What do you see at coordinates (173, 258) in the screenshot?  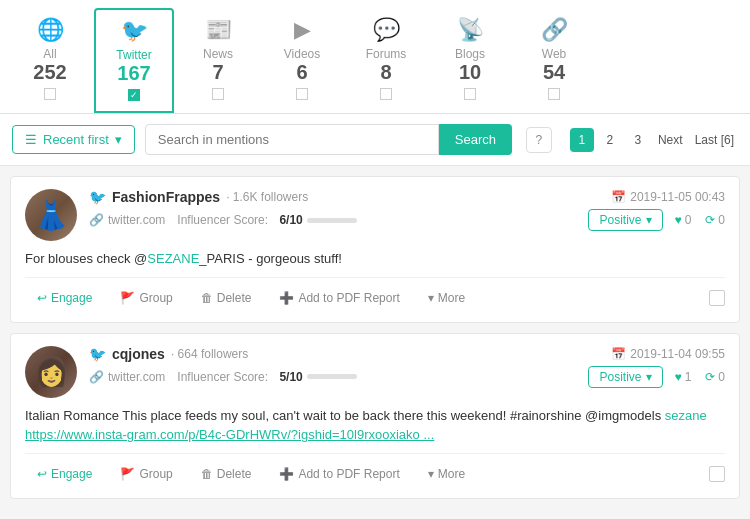 I see `mention-sezane-1: SEZANE` at bounding box center [173, 258].